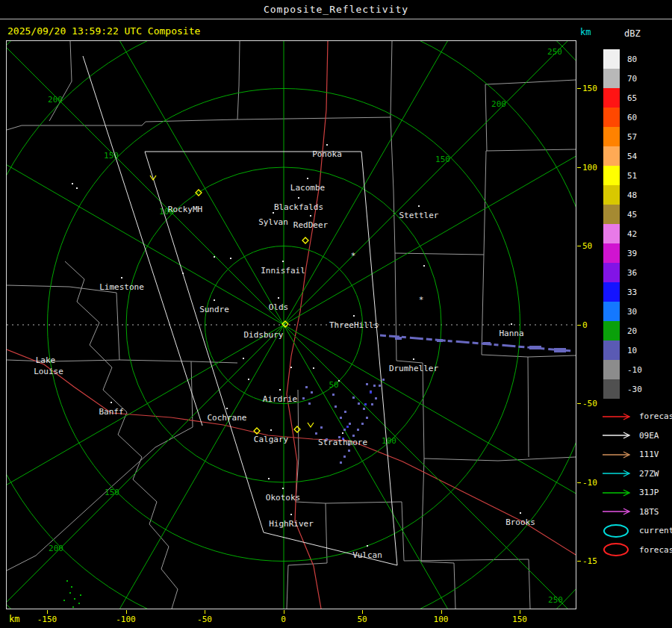 Image resolution: width=672 pixels, height=628 pixels. What do you see at coordinates (308, 188) in the screenshot?
I see `city-label: Lacombe` at bounding box center [308, 188].